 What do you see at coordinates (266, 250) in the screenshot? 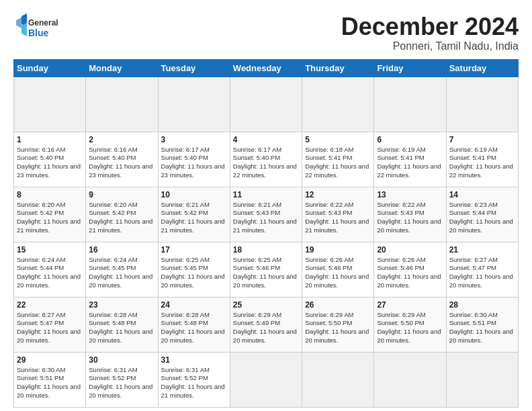
I see `day-number: 18` at bounding box center [266, 250].